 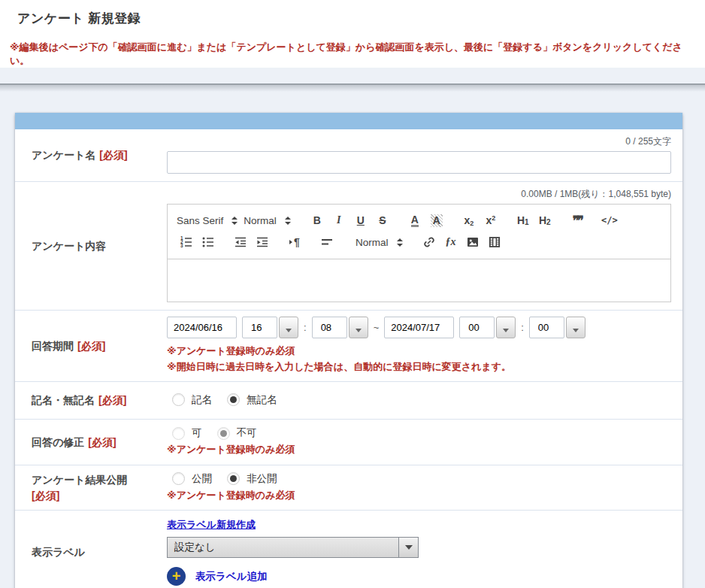 What do you see at coordinates (547, 328) in the screenshot?
I see `end-minute-input` at bounding box center [547, 328].